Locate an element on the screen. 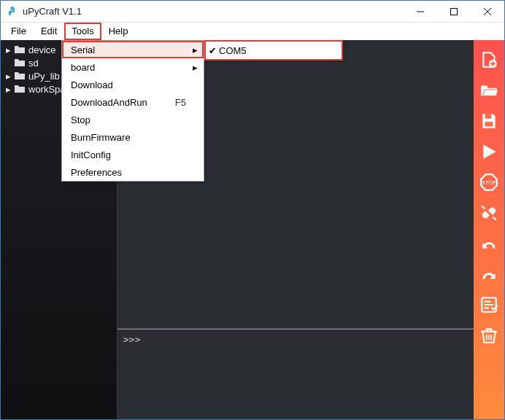  menu-label: Preferences is located at coordinates (96, 172).